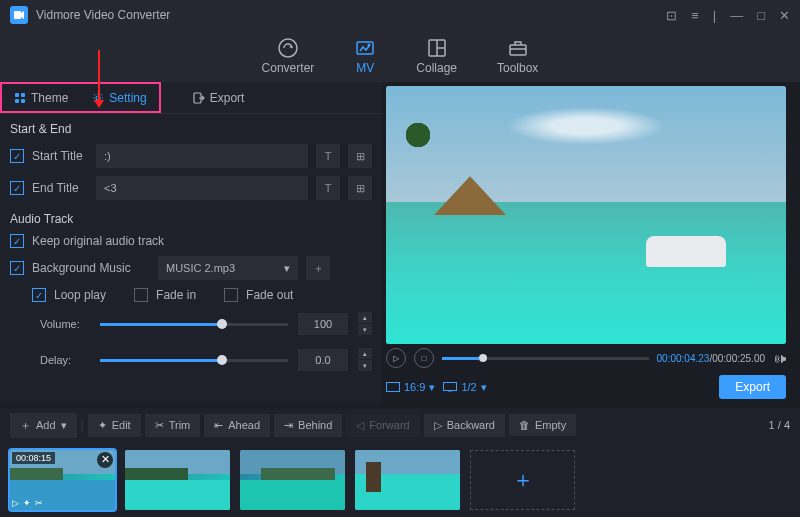 This screenshot has width=800, height=517. Describe the element at coordinates (270, 295) in the screenshot. I see `fadeout-label: Fade out` at that location.